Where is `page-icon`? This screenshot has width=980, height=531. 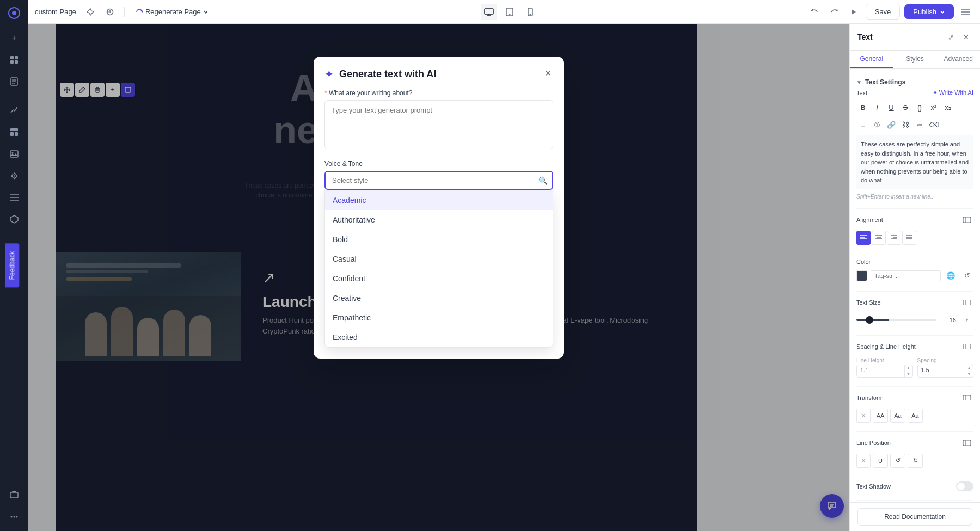 page-icon is located at coordinates (14, 82).